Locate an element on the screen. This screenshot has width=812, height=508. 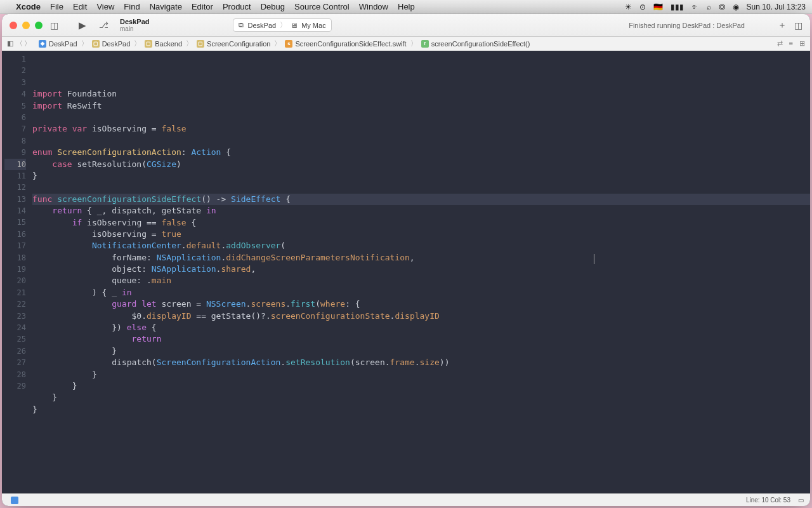
add-editor-icon: ⊞ is located at coordinates (802, 43).